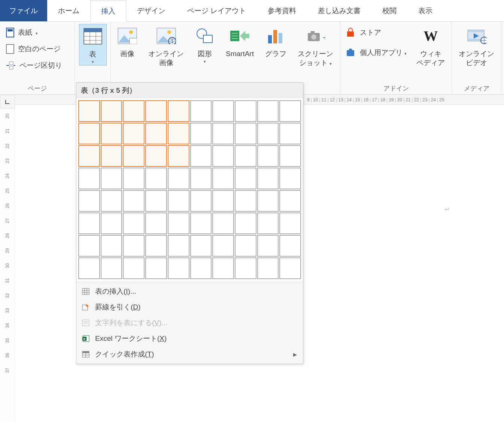 This screenshot has width=504, height=422. I want to click on quick-tables-menu-item: クイック表作成(T) ▶, so click(189, 354).